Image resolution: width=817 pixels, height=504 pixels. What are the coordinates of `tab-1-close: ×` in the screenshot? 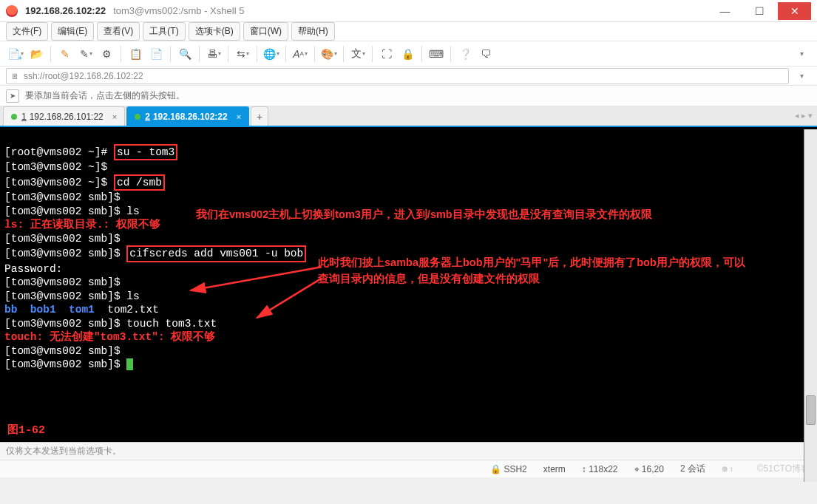 It's located at (115, 117).